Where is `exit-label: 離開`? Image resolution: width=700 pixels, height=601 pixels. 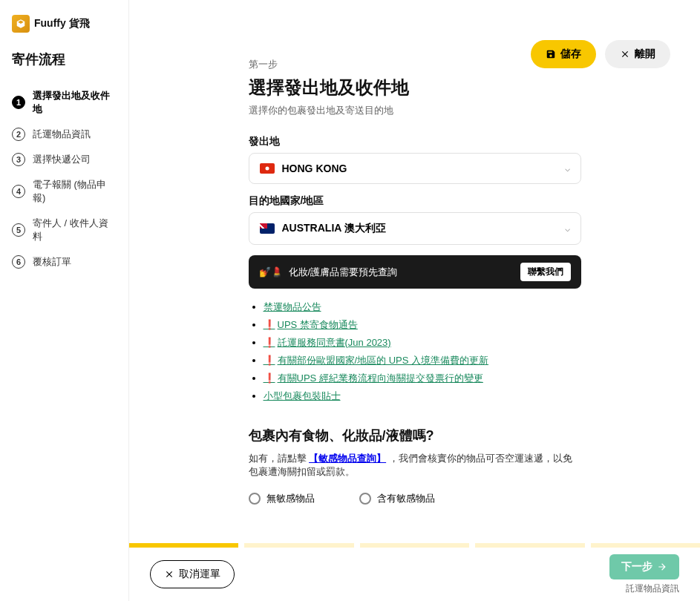 exit-label: 離開 is located at coordinates (645, 54).